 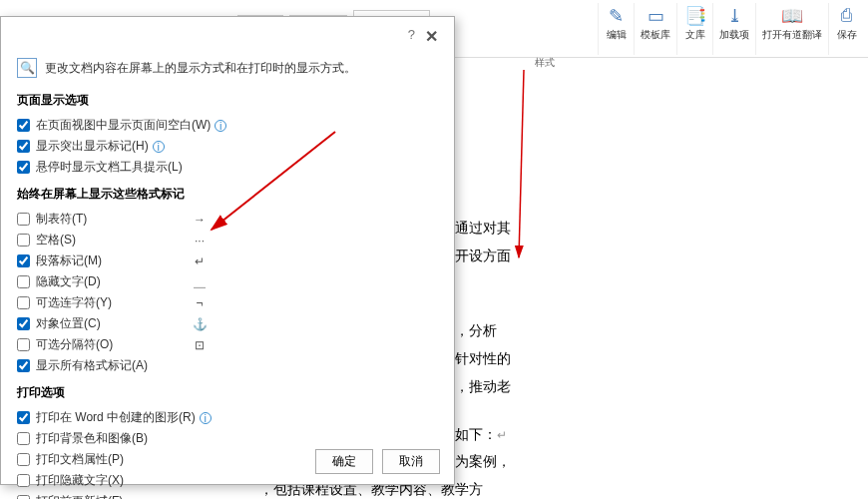 What do you see at coordinates (227, 168) in the screenshot?
I see `page-display-option: 悬停时显示文档工具提示(L)` at bounding box center [227, 168].